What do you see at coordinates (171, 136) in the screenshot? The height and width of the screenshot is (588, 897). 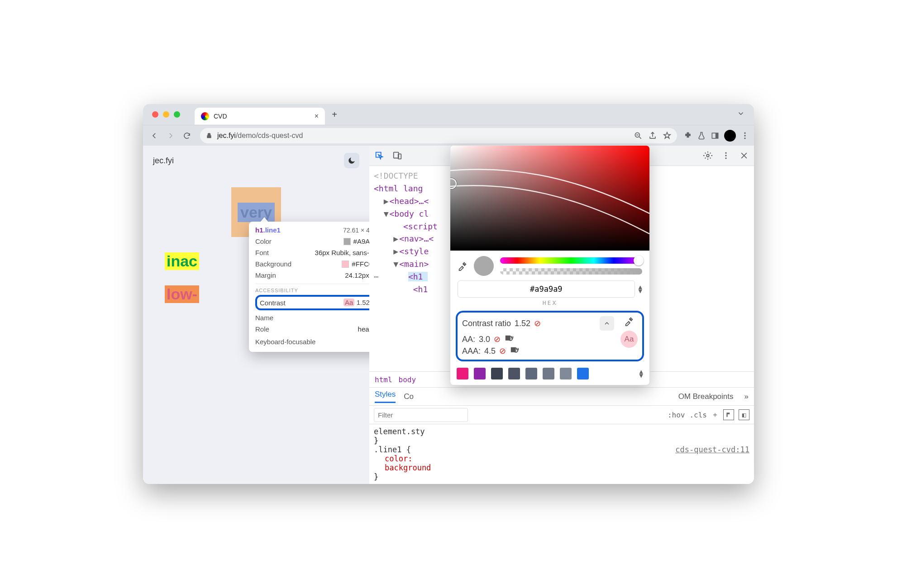 I see `forward-button` at bounding box center [171, 136].